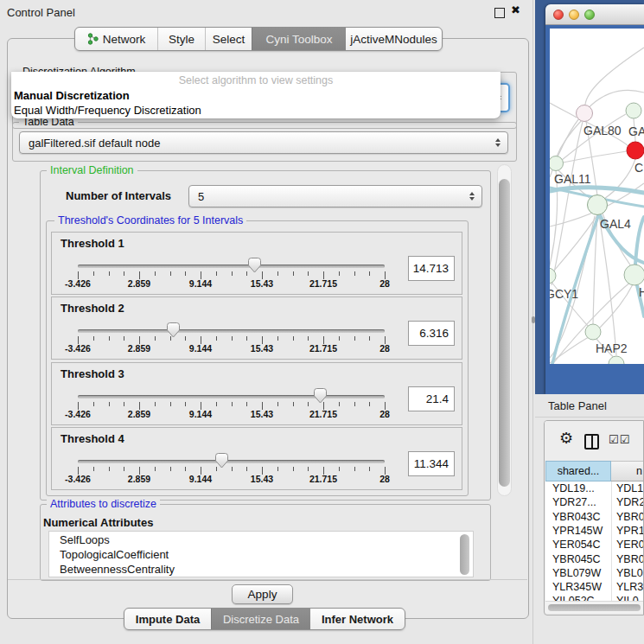 The height and width of the screenshot is (644, 644). What do you see at coordinates (595, 587) in the screenshot?
I see `table-row: YLR345WYLR3` at bounding box center [595, 587].